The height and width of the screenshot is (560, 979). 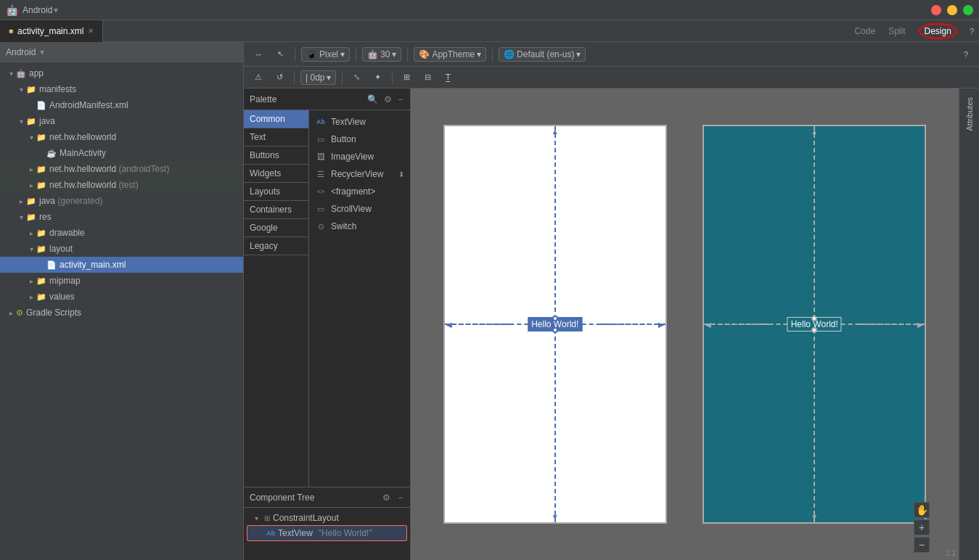 I want to click on split-view-button: Split, so click(x=897, y=31).